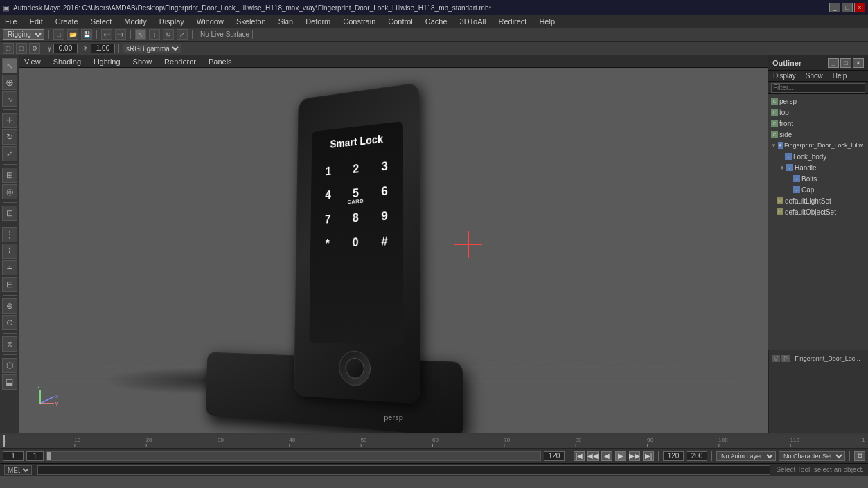  I want to click on range-start-input, so click(35, 456).